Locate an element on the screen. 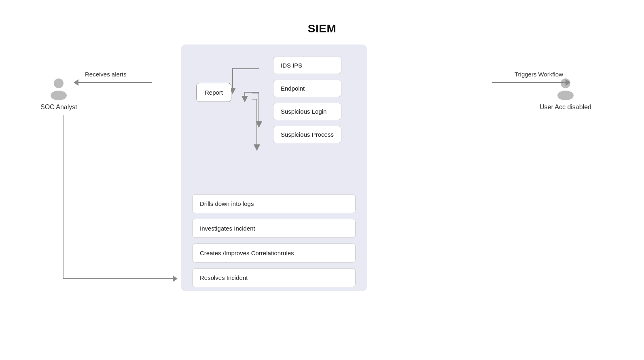  page-title: SIEM is located at coordinates (322, 18).